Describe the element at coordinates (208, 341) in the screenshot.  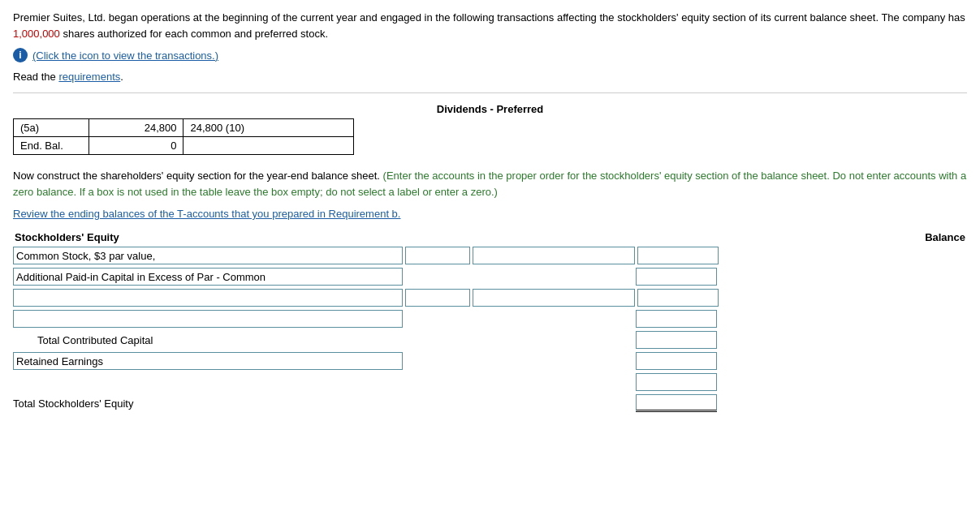
I see `total-contributed-label: Total Contributed Capital` at that location.